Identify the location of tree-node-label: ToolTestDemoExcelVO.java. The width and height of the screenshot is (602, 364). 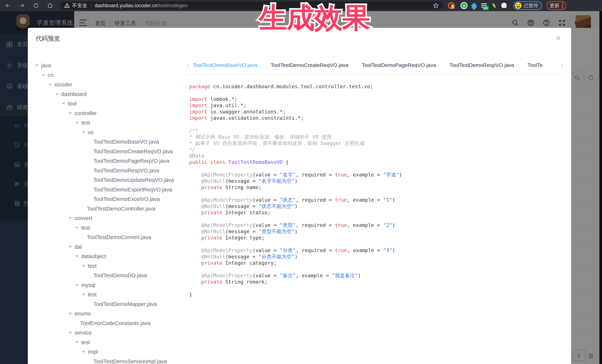
(127, 199).